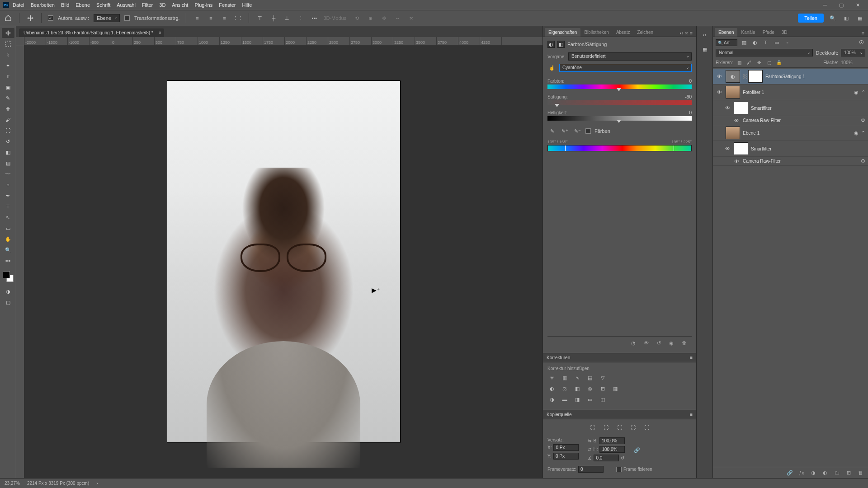  What do you see at coordinates (753, 92) in the screenshot?
I see `layer-name: Fotofilter 1` at bounding box center [753, 92].